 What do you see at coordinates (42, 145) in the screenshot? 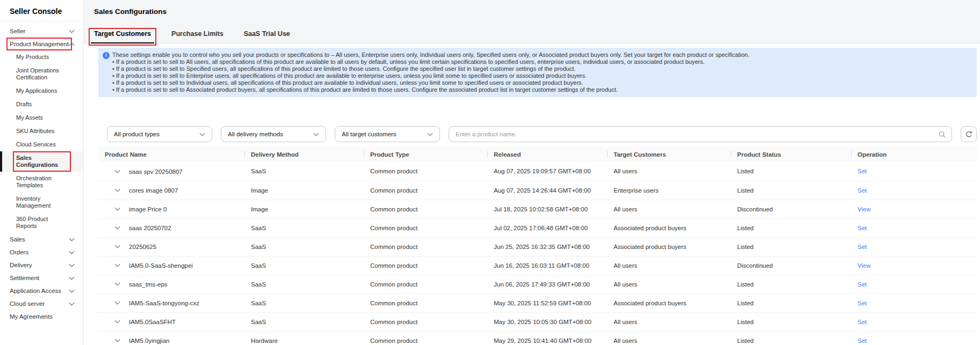
I see `sidebar-item-cloud-services: Cloud Services` at bounding box center [42, 145].